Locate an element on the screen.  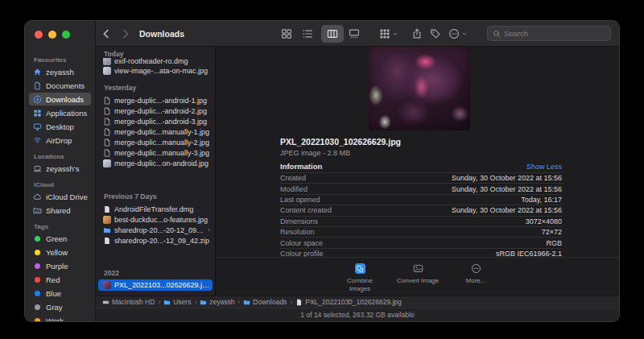
sidebar-tag-gray: Gray is located at coordinates (60, 307).